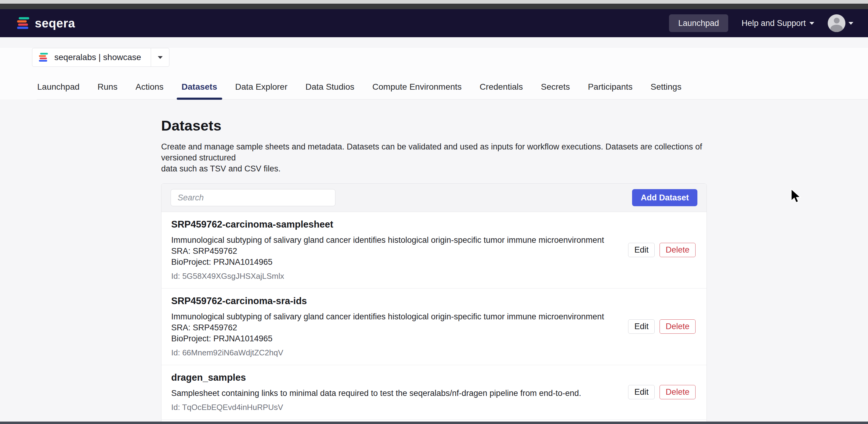 This screenshot has width=868, height=424. What do you see at coordinates (199, 91) in the screenshot?
I see `tab-datasets: Datasets` at bounding box center [199, 91].